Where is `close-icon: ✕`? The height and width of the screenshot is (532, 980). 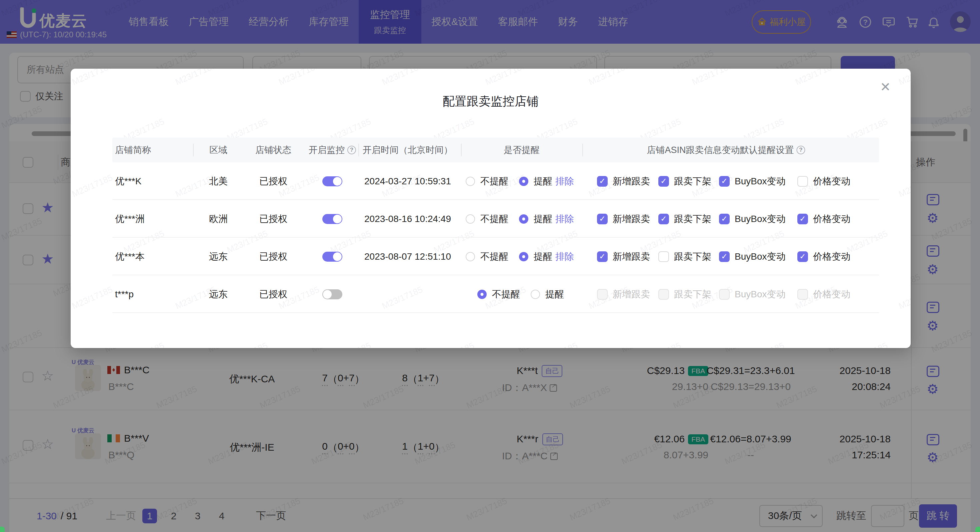 close-icon: ✕ is located at coordinates (885, 87).